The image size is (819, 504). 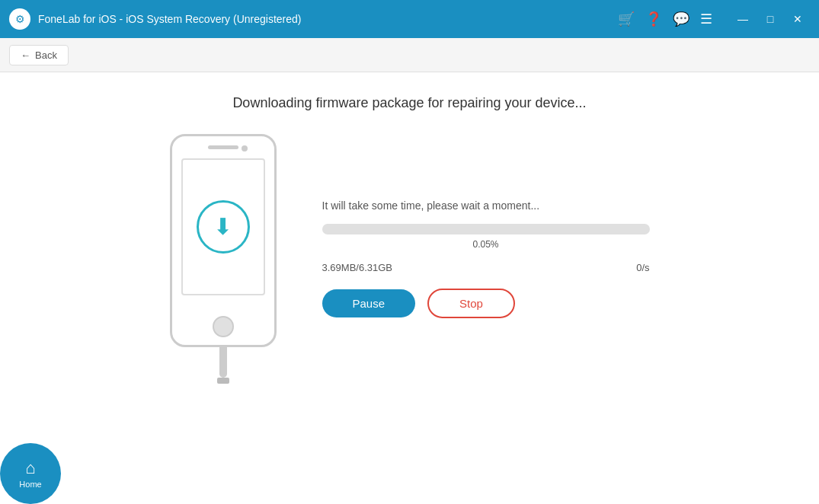 What do you see at coordinates (486, 259) in the screenshot?
I see `right-panel: It will take some time, please wait a mo…` at bounding box center [486, 259].